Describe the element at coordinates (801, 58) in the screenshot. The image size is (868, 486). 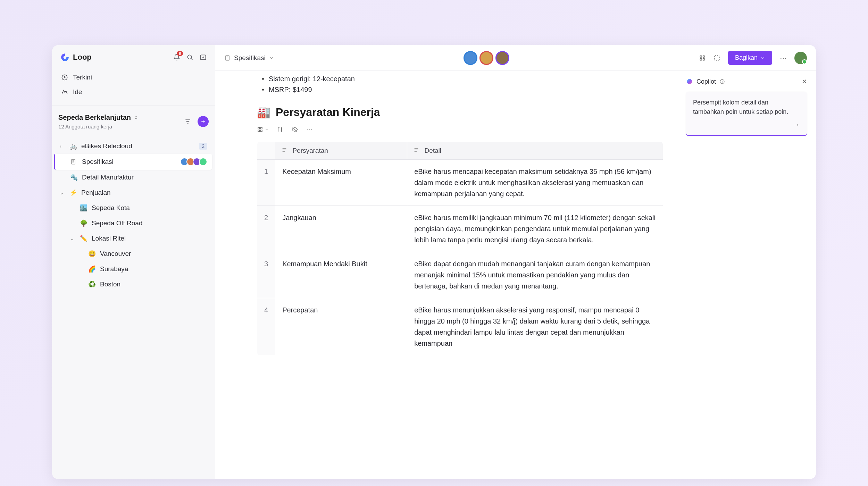
I see `user-avatar` at that location.